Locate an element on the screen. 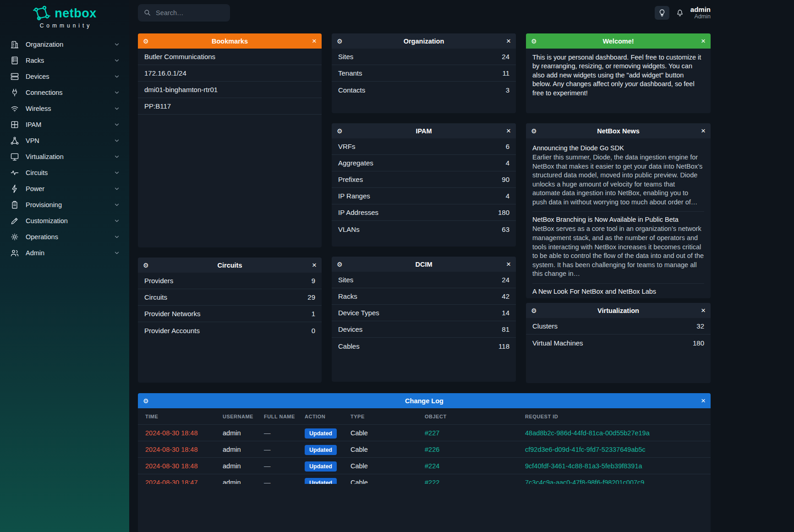  stat-value: 3 is located at coordinates (508, 90).